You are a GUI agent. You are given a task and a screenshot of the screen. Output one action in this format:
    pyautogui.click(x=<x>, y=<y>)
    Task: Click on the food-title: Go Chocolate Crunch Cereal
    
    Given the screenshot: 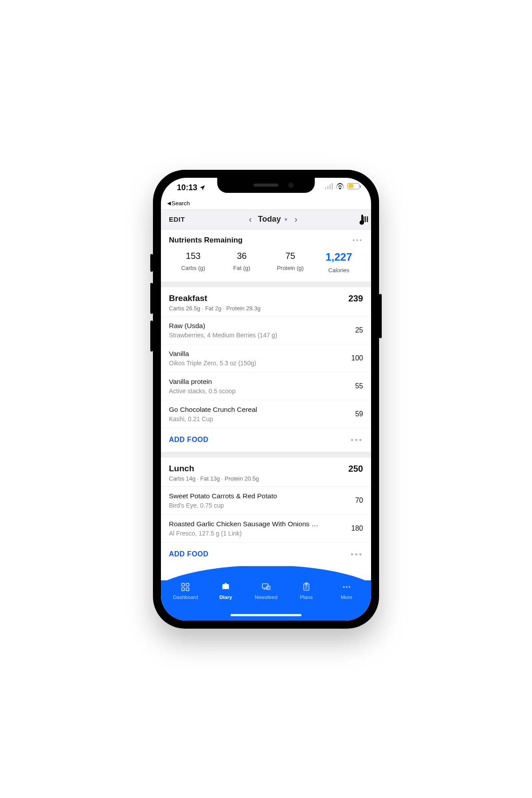 What is the action you would take?
    pyautogui.click(x=213, y=410)
    